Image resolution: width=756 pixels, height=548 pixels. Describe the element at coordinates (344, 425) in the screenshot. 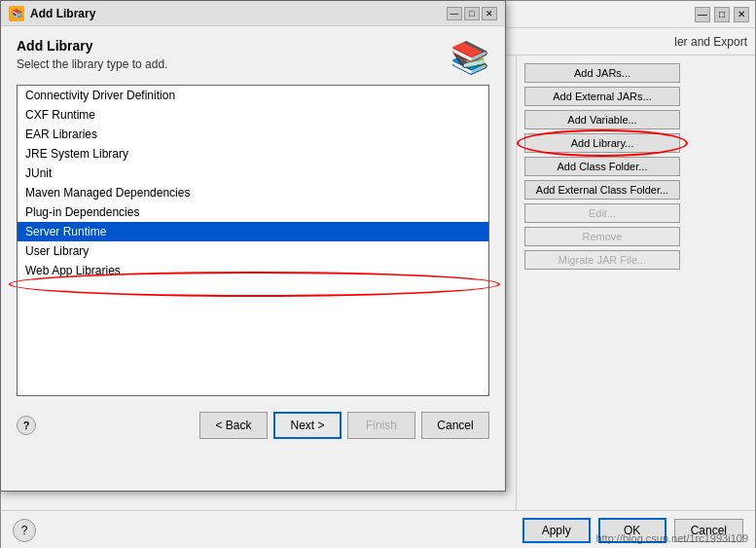

I see `modal-footer-buttons: < Back Next > Finish Cancel` at that location.